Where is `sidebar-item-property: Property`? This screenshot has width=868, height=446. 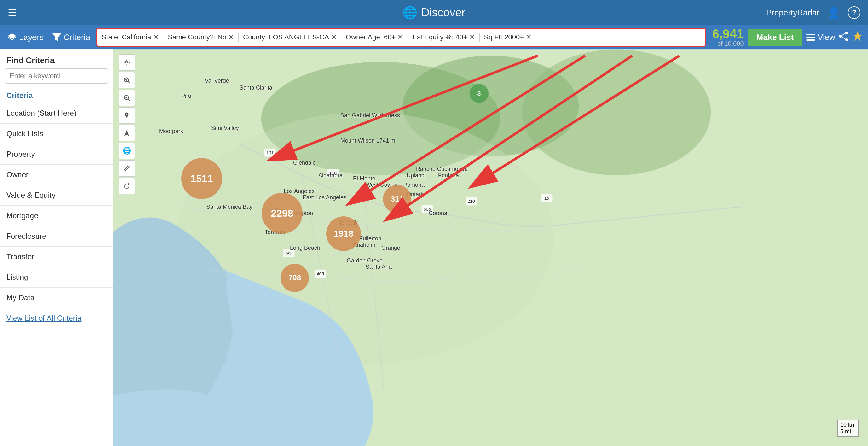
sidebar-item-property: Property is located at coordinates (57, 154).